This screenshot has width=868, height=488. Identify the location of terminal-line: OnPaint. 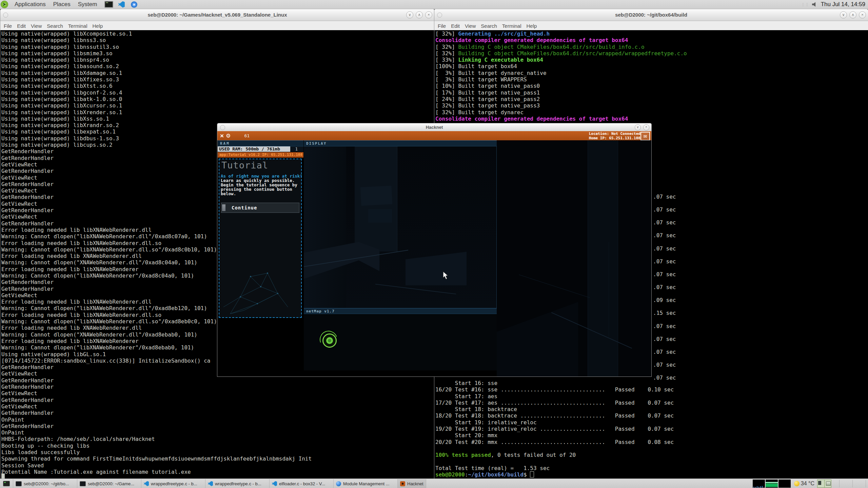
(157, 432).